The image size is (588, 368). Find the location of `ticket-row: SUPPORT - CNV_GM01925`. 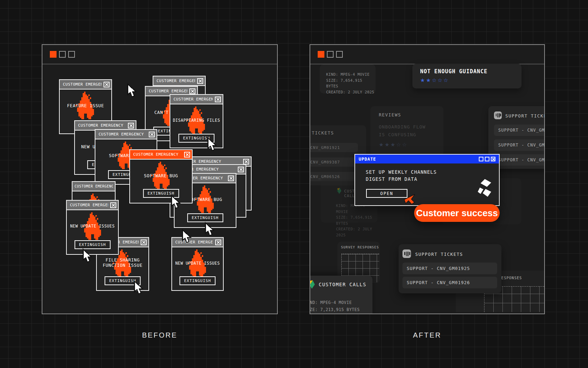

ticket-row: SUPPORT - CNV_GM01925 is located at coordinates (450, 268).